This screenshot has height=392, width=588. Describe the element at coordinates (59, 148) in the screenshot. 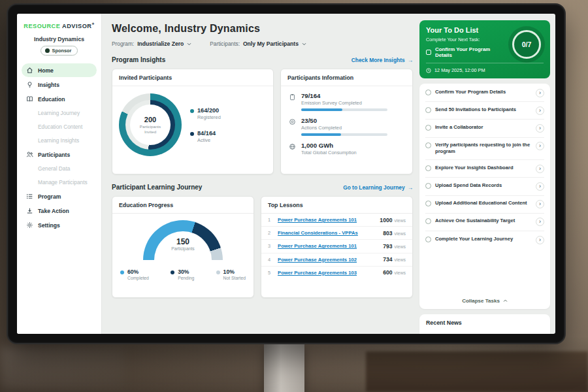

I see `sidebar-nav: Home Insights Education Learning Journey` at that location.